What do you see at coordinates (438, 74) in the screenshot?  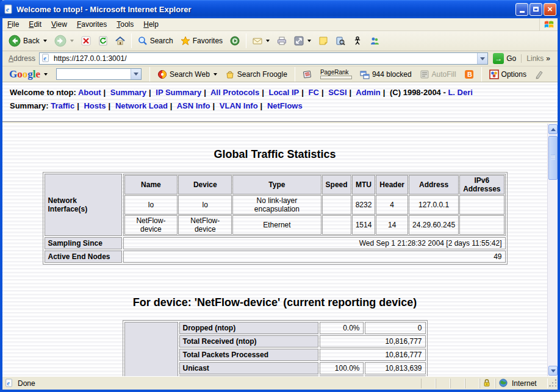 I see `autofill-button: AutoFill` at bounding box center [438, 74].